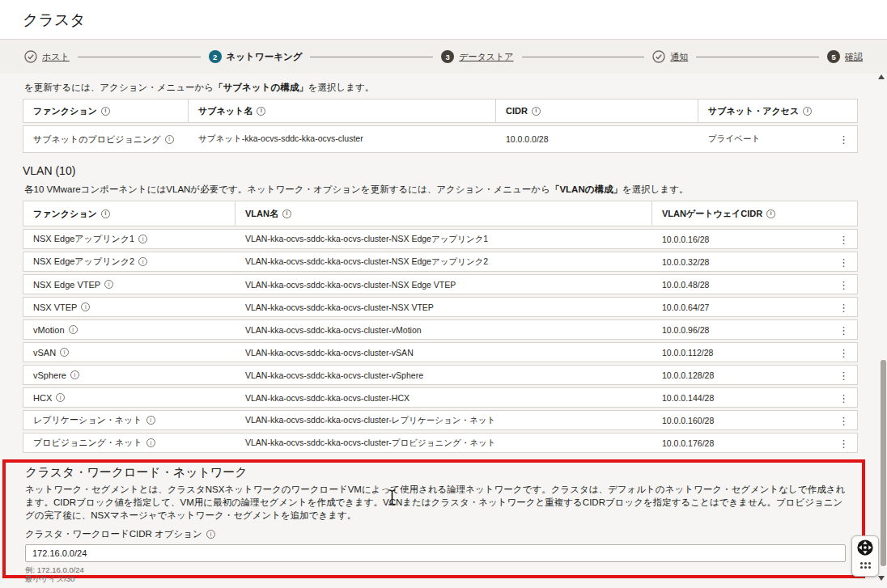  What do you see at coordinates (881, 578) in the screenshot?
I see `scrollbar-down-arrow` at bounding box center [881, 578].